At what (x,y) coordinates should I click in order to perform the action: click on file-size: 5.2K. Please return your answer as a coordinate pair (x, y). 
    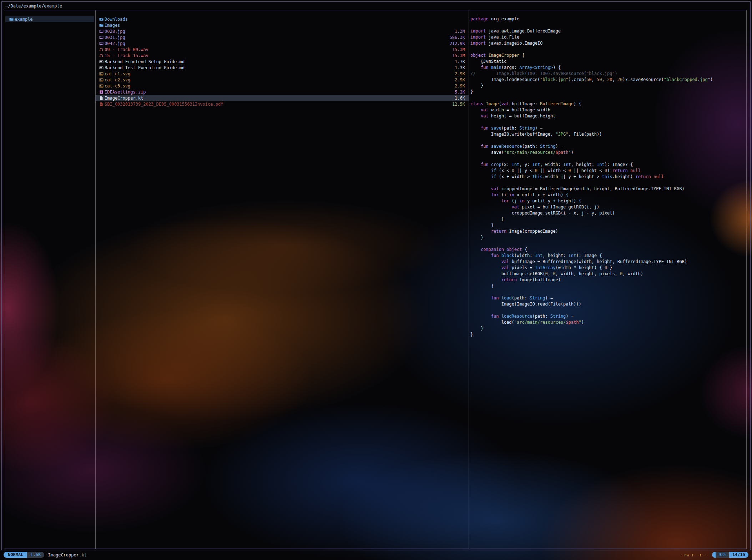
    Looking at the image, I should click on (460, 92).